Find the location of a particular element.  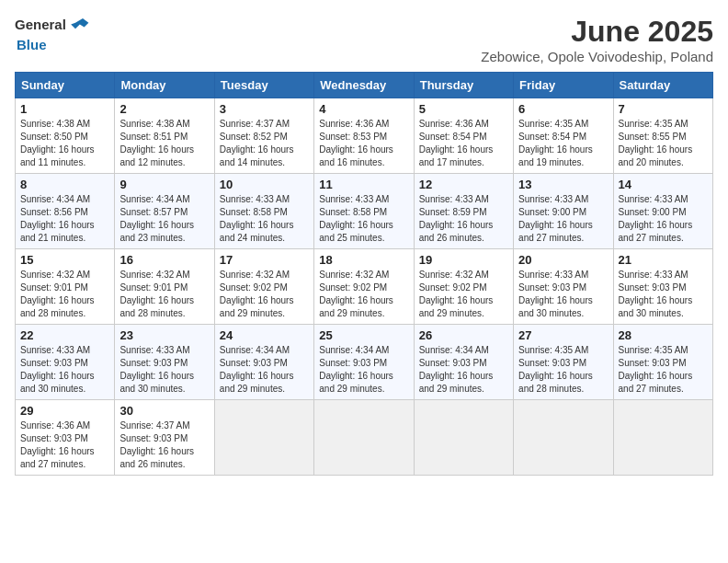

calendar-cell: 23Sunrise: 4:33 AM Sunset: 9:03 PM Dayli… is located at coordinates (165, 362).